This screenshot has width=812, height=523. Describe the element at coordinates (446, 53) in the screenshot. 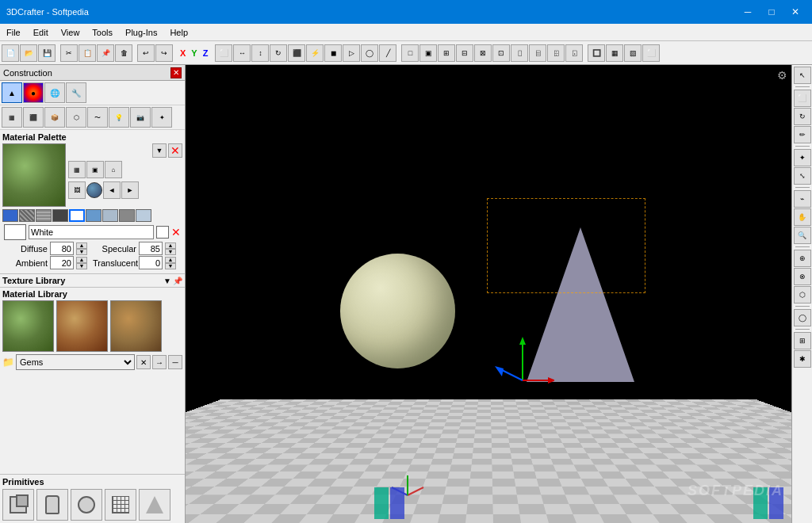

I see `toolbar-btn13: ⊞` at that location.